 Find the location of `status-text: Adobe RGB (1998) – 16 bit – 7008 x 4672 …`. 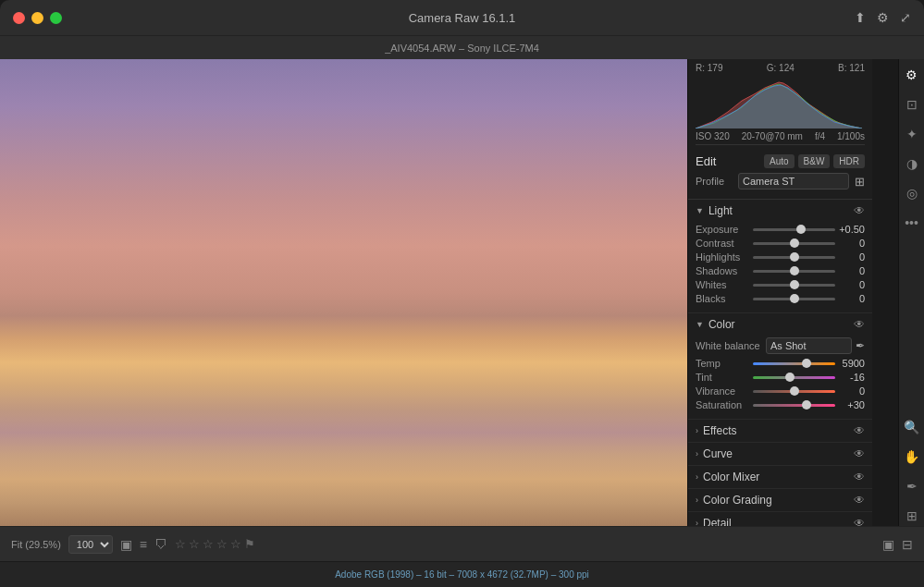

status-text: Adobe RGB (1998) – 16 bit – 7008 x 4672 … is located at coordinates (462, 575).